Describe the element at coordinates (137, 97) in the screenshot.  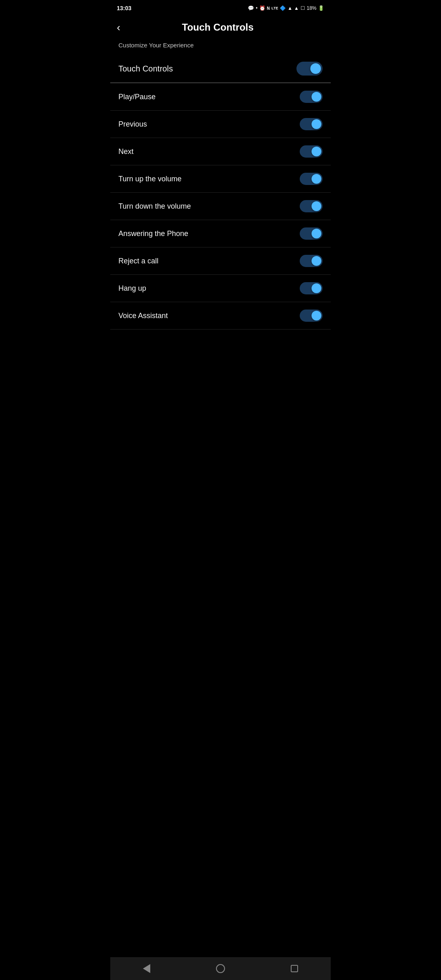
I see `setting-label-play-pause: Play/Pause` at that location.